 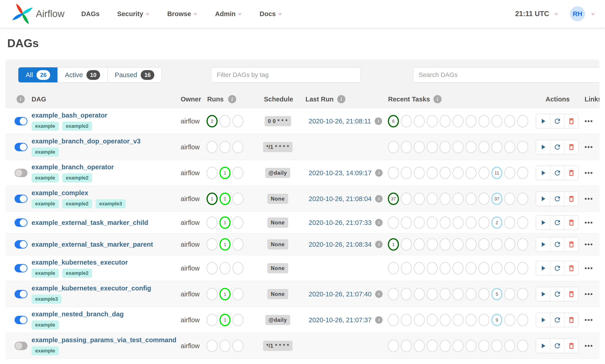 I want to click on task-status-circle: 2, so click(x=497, y=223).